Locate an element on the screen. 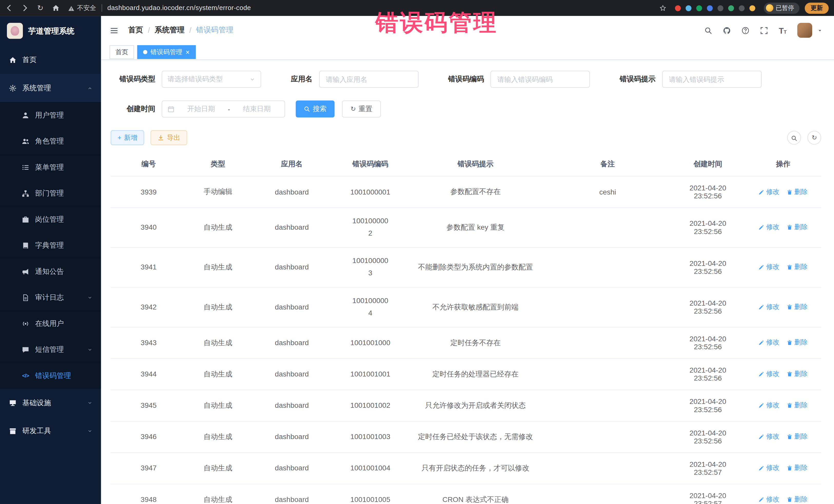  sidebar-menu: 首页系统管理用户管理角色管理菜单管理部门管理岗位管理字典管理通知公告审计日志在线… is located at coordinates (51, 275).